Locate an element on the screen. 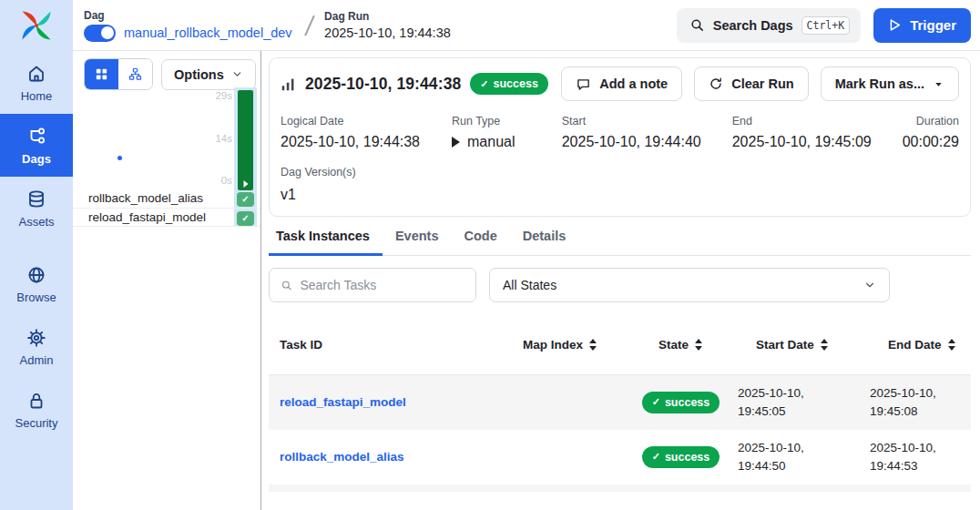  col-task-id: Task ID is located at coordinates (383, 344).